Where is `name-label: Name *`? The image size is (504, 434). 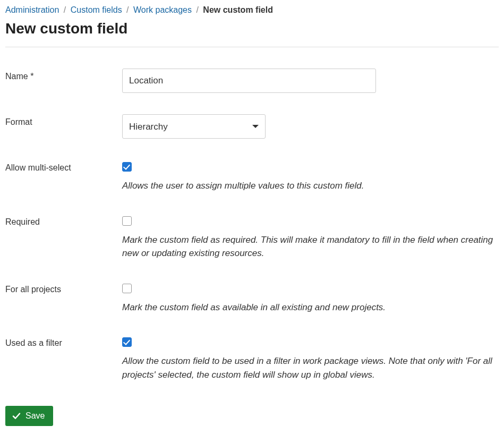 name-label: Name * is located at coordinates (64, 75).